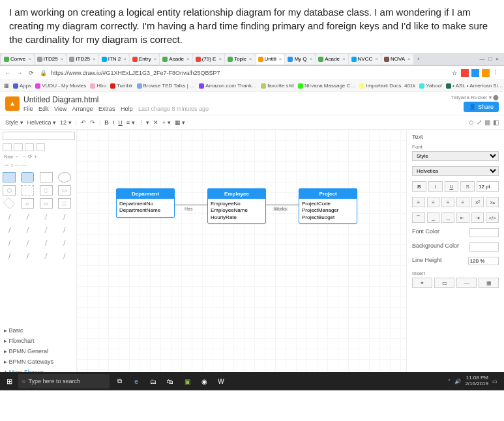 The height and width of the screenshot is (421, 504). What do you see at coordinates (145, 59) in the screenshot?
I see `browser-tab: Entry×` at bounding box center [145, 59].